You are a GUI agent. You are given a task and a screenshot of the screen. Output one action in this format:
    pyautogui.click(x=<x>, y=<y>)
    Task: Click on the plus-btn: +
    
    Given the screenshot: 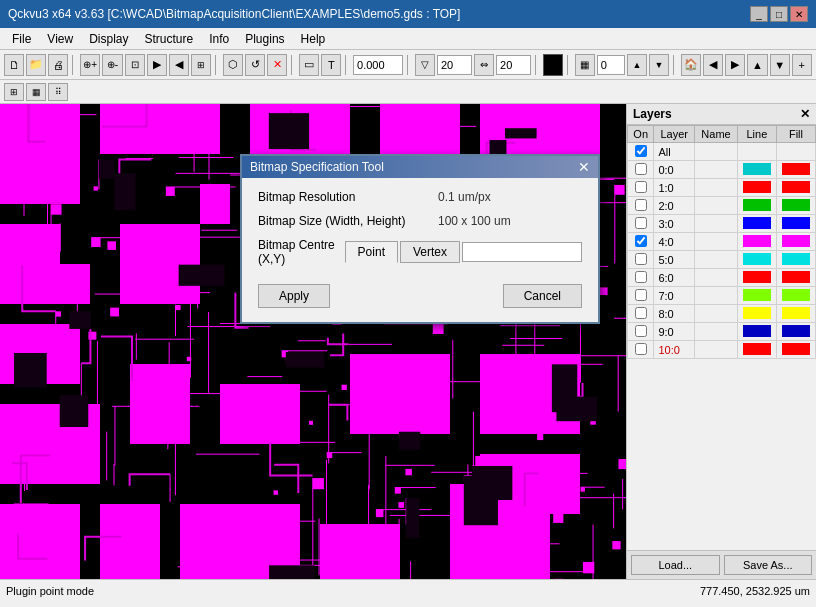 What is the action you would take?
    pyautogui.click(x=802, y=65)
    